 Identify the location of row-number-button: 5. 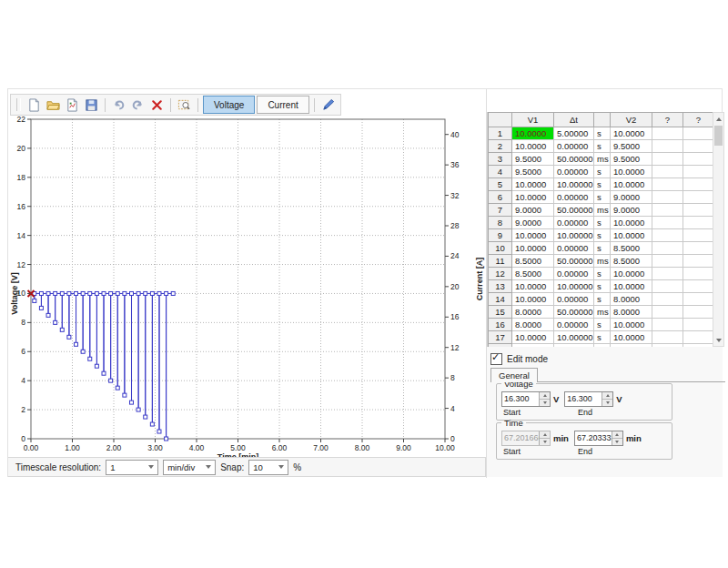
(500, 185).